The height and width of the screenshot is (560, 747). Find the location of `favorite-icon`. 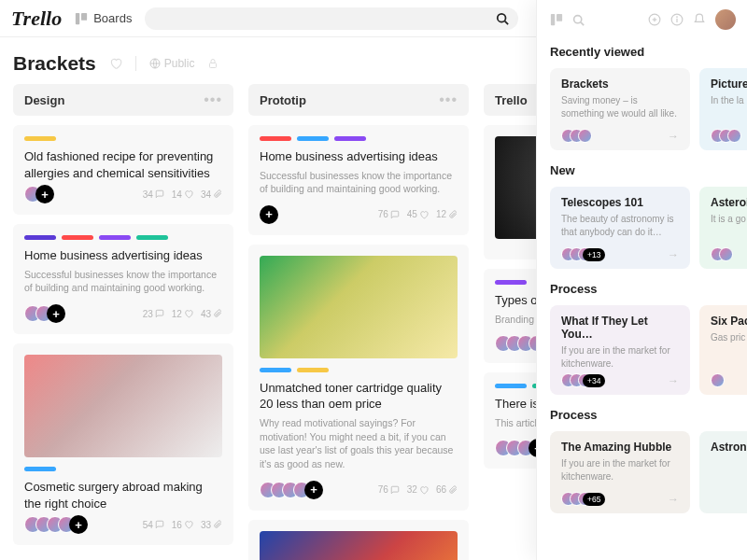

favorite-icon is located at coordinates (116, 63).